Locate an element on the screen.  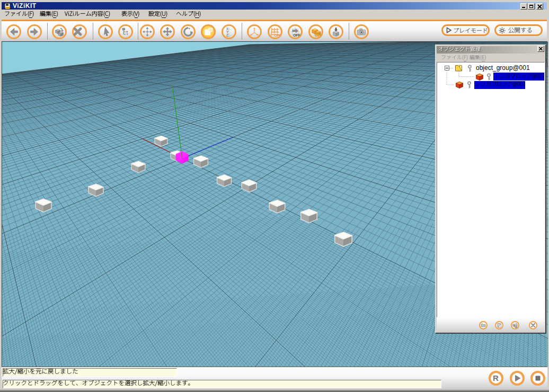
svg-text: OFF is located at coordinates (297, 35).